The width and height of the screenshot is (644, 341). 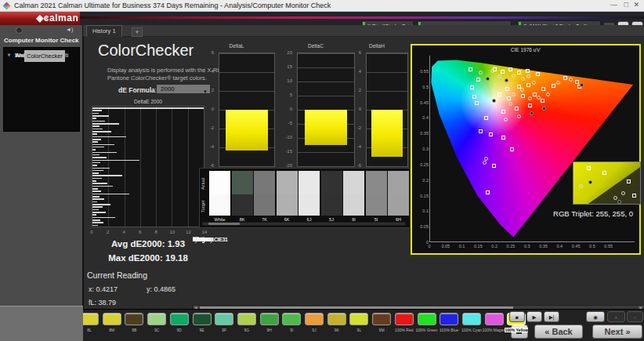 I want to click on session-indicator-icon, so click(x=19, y=30).